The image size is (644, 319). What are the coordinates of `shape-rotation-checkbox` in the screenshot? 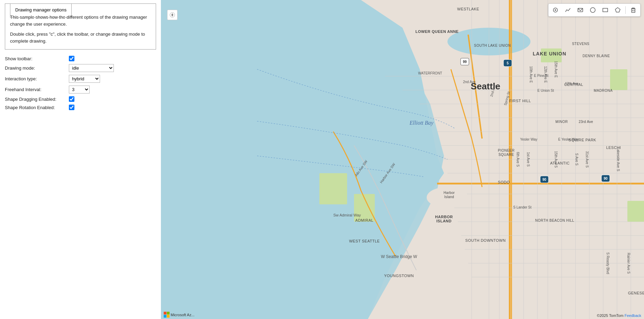 It's located at (72, 107).